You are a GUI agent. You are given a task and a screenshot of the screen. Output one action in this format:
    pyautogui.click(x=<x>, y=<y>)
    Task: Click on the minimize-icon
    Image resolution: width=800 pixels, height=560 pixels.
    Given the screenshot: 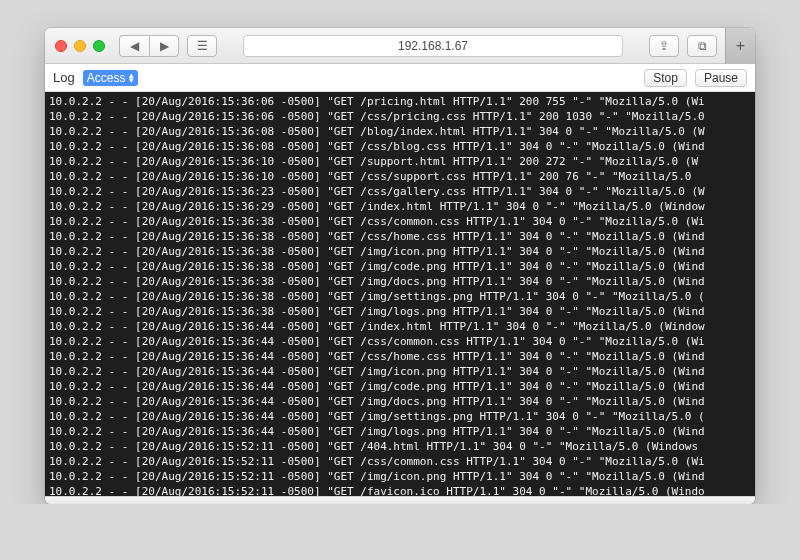 What is the action you would take?
    pyautogui.click(x=80, y=46)
    